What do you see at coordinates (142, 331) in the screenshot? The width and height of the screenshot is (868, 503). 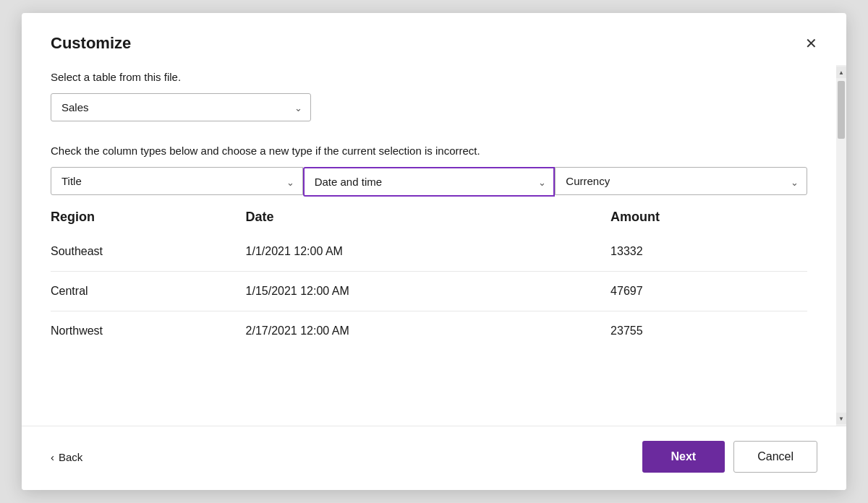 I see `table-cell: Northwest` at bounding box center [142, 331].